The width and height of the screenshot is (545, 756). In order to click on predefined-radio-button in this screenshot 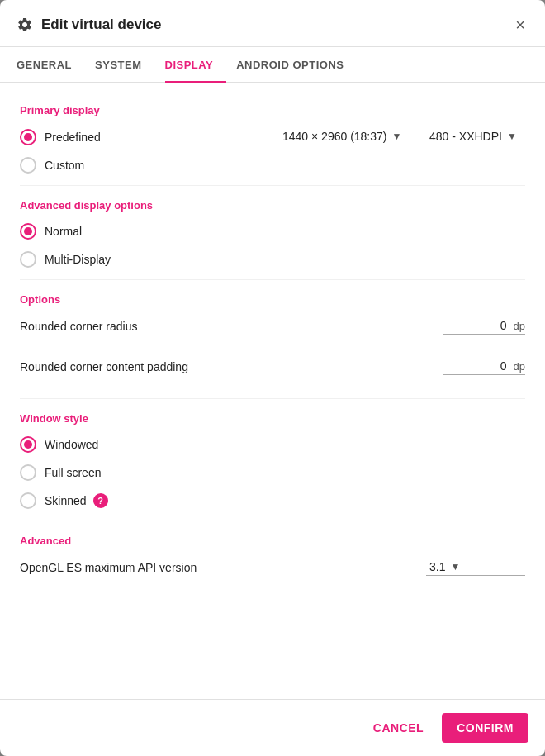, I will do `click(28, 137)`.